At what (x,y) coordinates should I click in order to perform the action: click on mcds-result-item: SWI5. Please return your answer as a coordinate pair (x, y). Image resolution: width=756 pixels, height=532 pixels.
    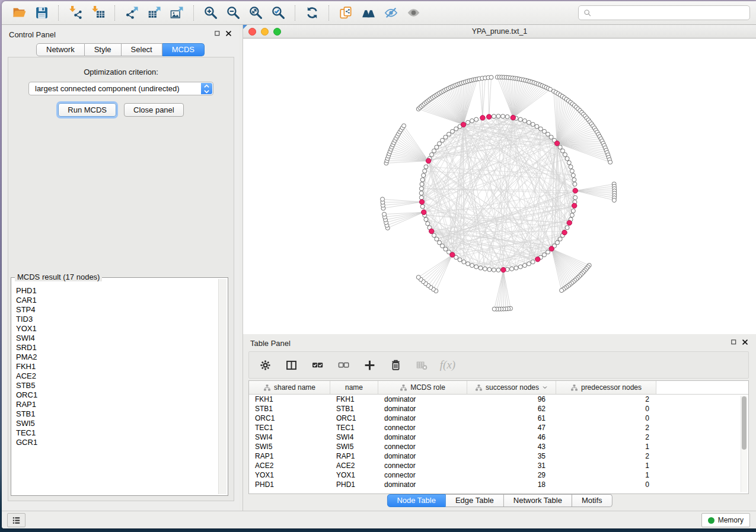
    Looking at the image, I should click on (117, 424).